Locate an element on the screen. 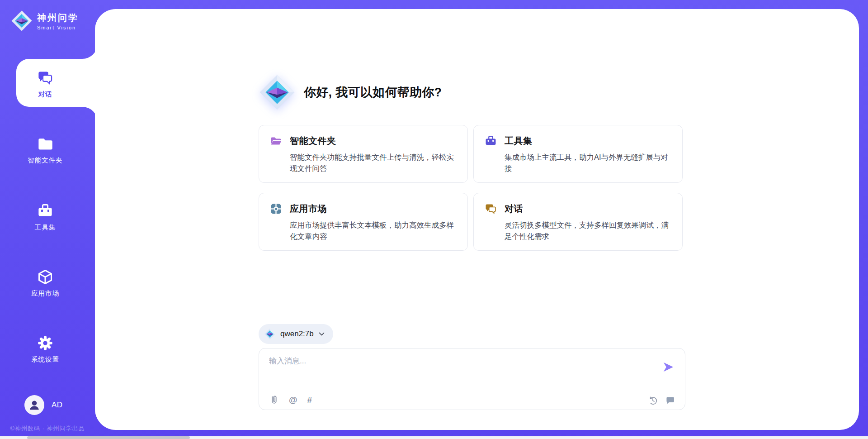  message-input is located at coordinates (459, 369).